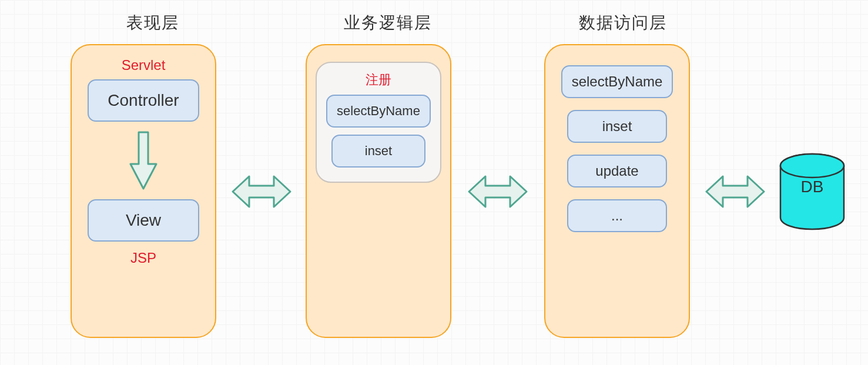  Describe the element at coordinates (617, 216) in the screenshot. I see `box-da-more: ...` at that location.